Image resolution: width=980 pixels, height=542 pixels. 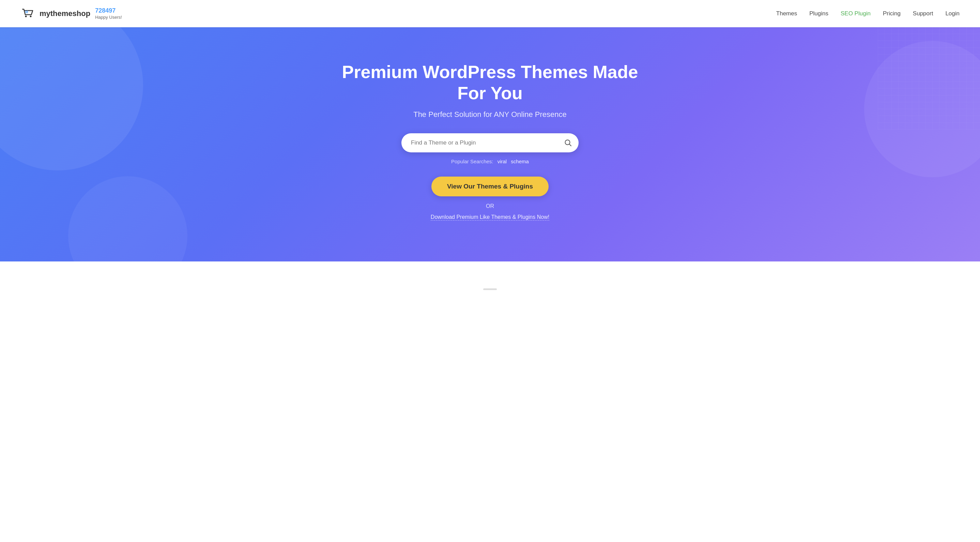 I want to click on cta-view-themes-button: View Our Themes & Plugins, so click(x=490, y=187).